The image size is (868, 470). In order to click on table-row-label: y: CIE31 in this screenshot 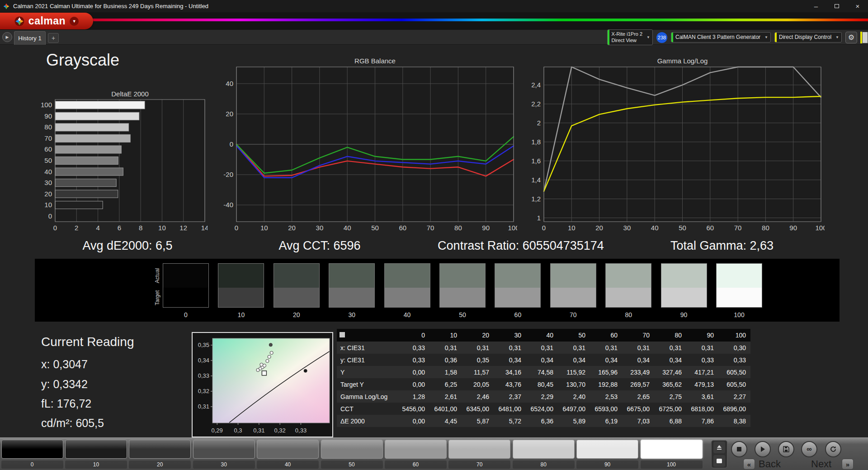, I will do `click(367, 360)`.